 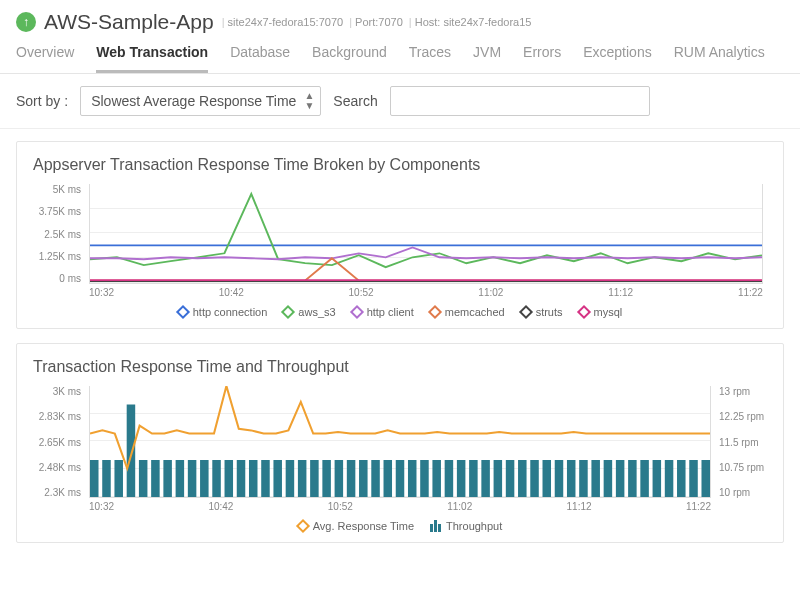 What do you see at coordinates (376, 22) in the screenshot?
I see `meta-port: Port:7070` at bounding box center [376, 22].